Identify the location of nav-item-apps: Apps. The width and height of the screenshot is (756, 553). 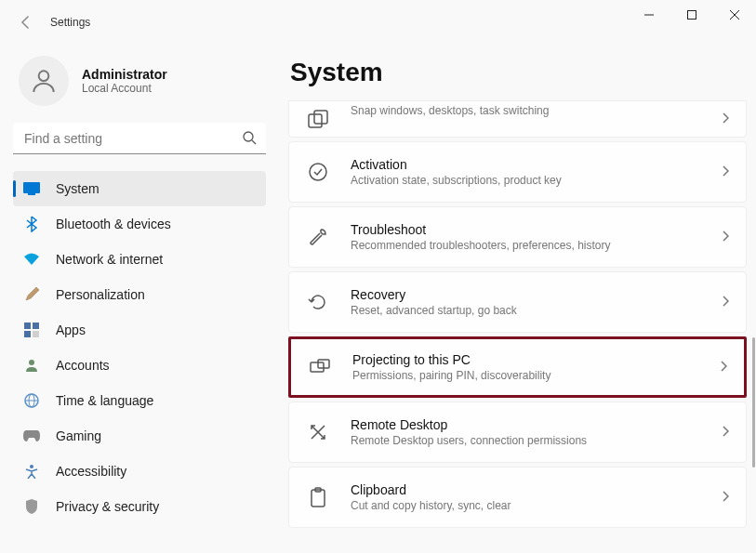
(139, 330).